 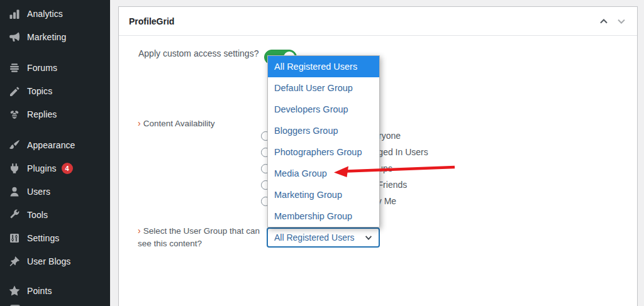 I want to click on sidebar-item-plugins: Plugins 4, so click(x=55, y=168).